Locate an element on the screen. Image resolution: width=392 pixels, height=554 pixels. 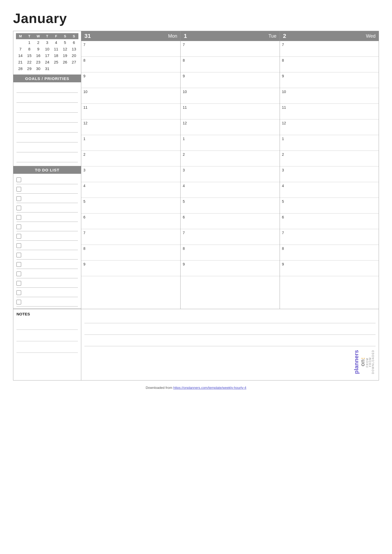
hour-label: 9 is located at coordinates (285, 76).